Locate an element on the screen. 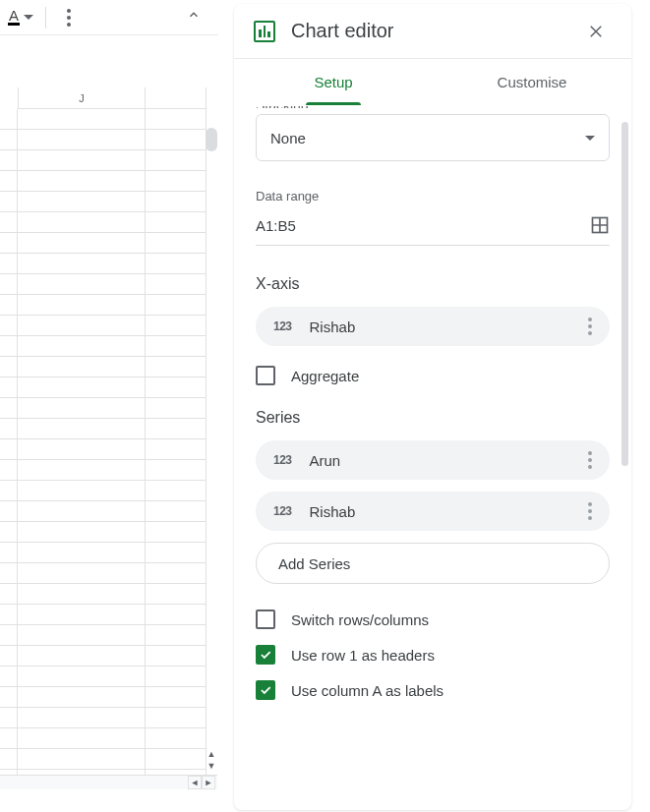 The image size is (650, 812). tab-customise: Customise is located at coordinates (532, 83).